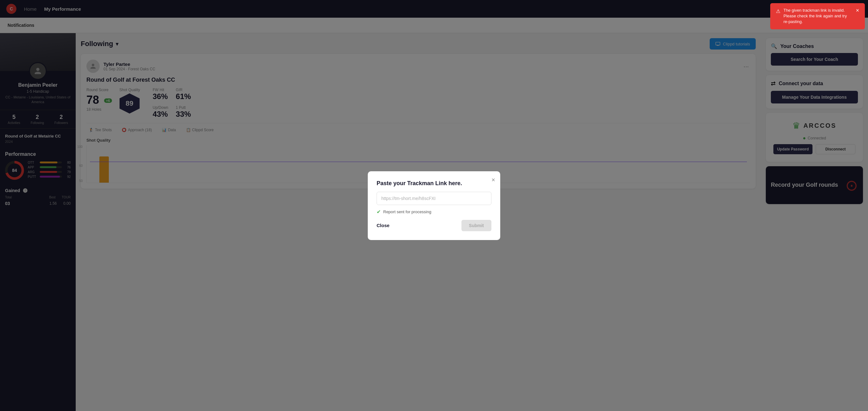 The width and height of the screenshot is (868, 411). Describe the element at coordinates (778, 11) in the screenshot. I see `toast-warning-icon: ⚠` at that location.